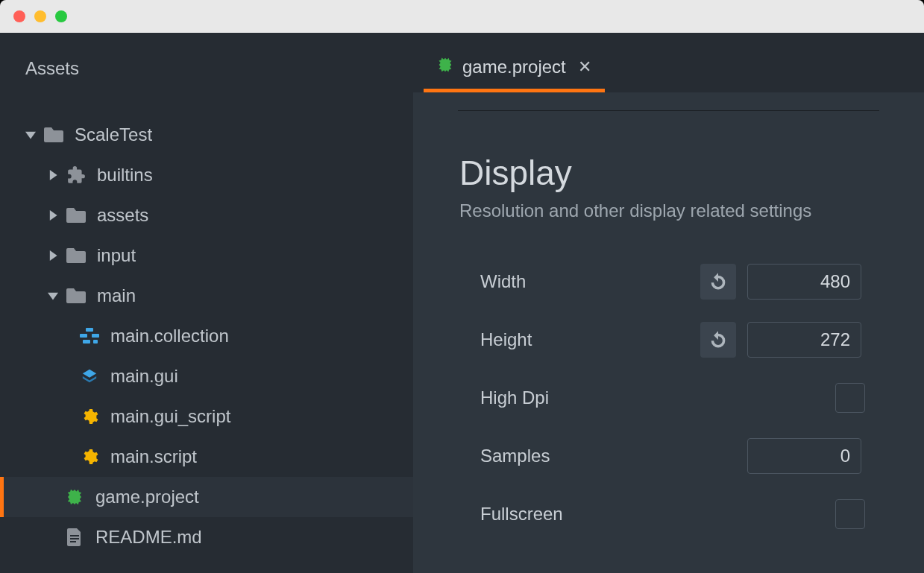  What do you see at coordinates (578, 514) in the screenshot?
I see `field-label: Fullscreen` at bounding box center [578, 514].